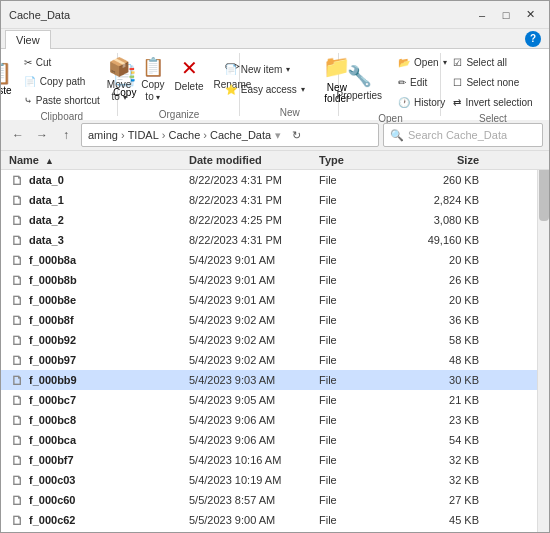 This screenshot has height=533, width=550. Describe the element at coordinates (275, 280) in the screenshot. I see `file-row: 🗋 f_000b8b 5/4/2023 9:01 AM File 26 KB` at that location.